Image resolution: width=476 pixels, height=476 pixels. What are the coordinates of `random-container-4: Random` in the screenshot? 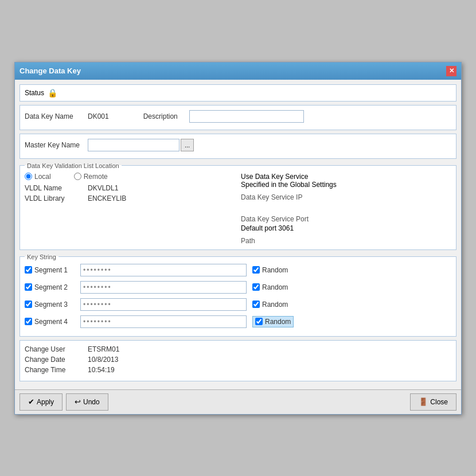 It's located at (273, 322).